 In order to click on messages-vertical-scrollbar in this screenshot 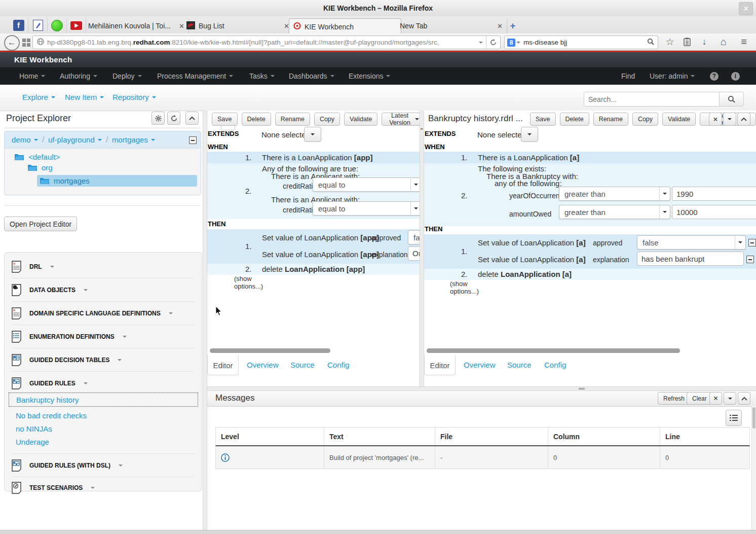, I will do `click(754, 468)`.